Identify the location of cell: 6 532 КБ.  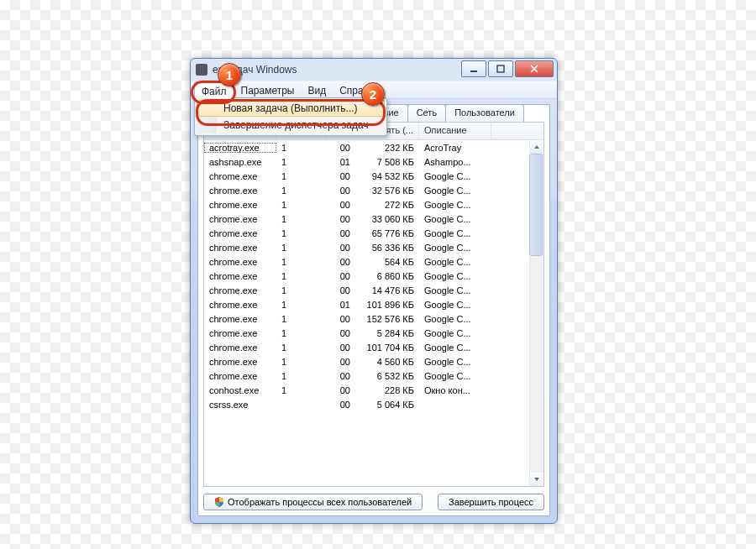
(389, 376).